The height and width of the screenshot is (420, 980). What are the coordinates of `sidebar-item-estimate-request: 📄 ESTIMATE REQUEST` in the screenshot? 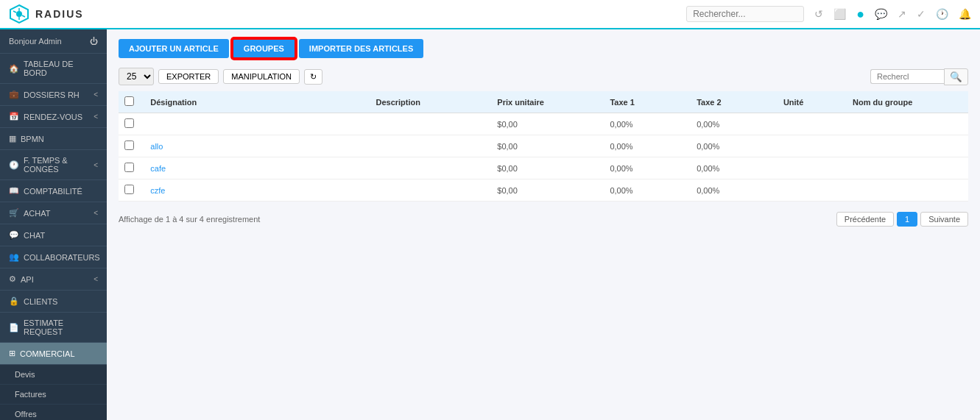 It's located at (53, 328).